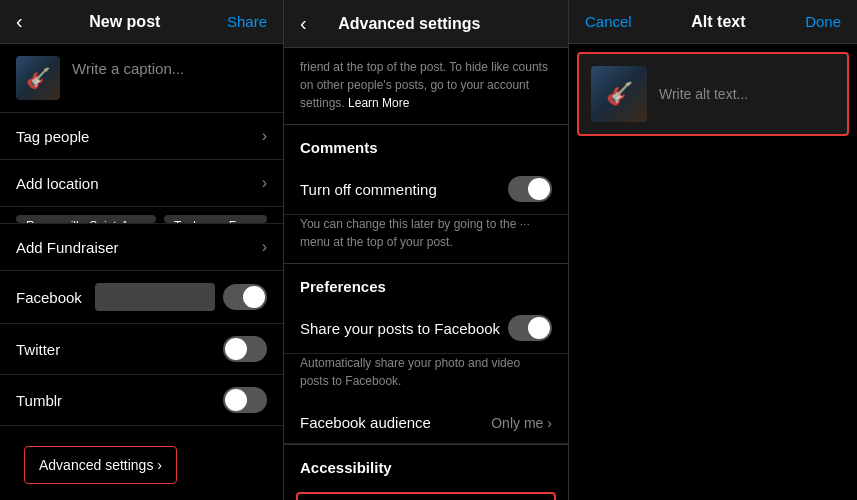 The width and height of the screenshot is (857, 500). I want to click on intro-description: friend at the top of the post. To hide l…, so click(426, 86).